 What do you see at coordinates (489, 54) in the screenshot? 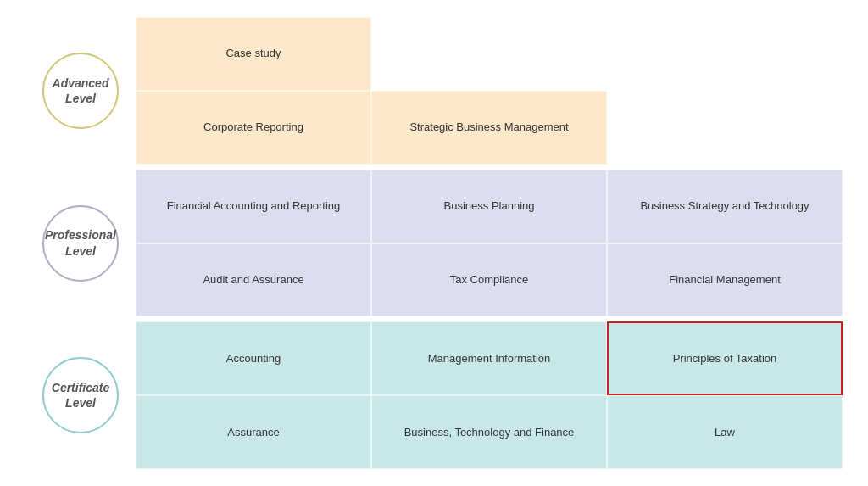
I see `row-advanced-0: Case study` at bounding box center [489, 54].